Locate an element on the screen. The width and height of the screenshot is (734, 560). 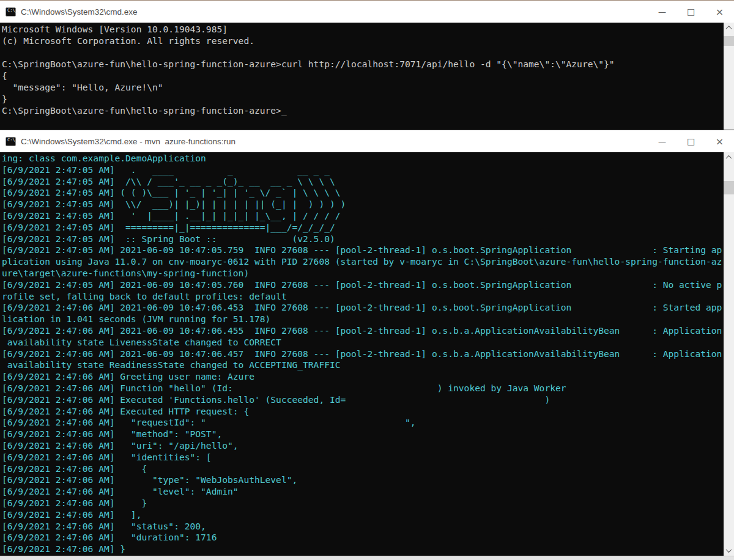
scrollbar-top-window is located at coordinates (729, 76).